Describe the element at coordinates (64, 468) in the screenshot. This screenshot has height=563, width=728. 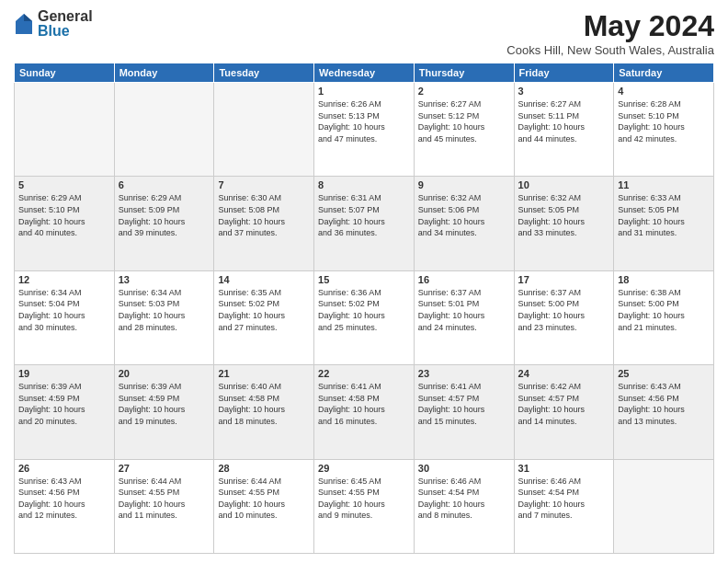
I see `day-number: 26` at that location.